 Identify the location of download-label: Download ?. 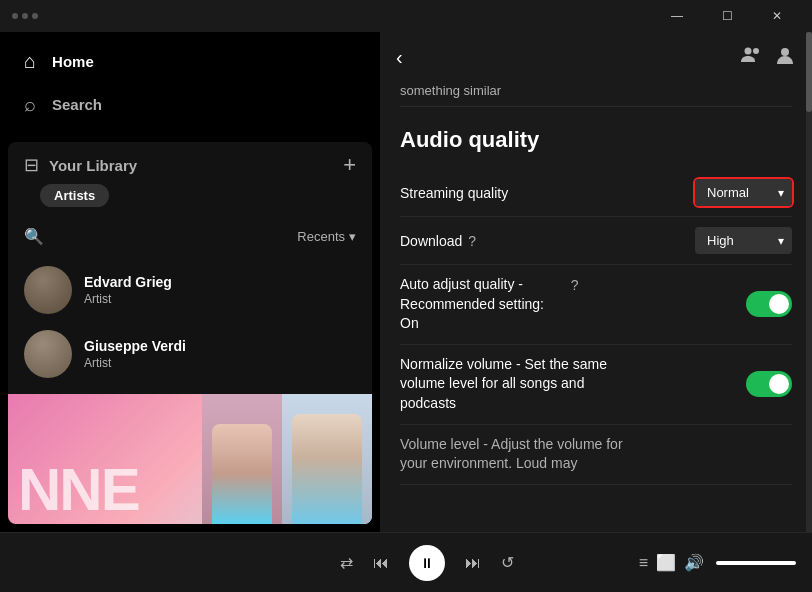
(438, 241).